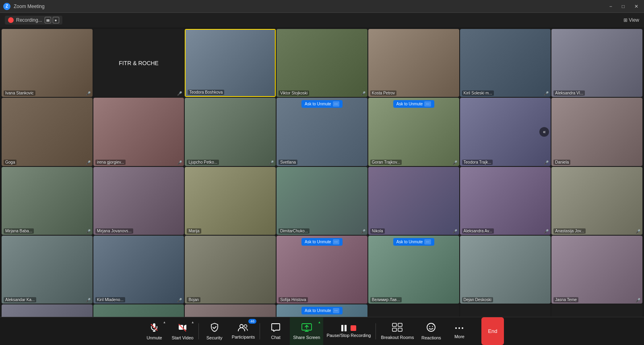 This screenshot has height=345, width=644. Describe the element at coordinates (459, 331) in the screenshot. I see `more-button: More` at that location.